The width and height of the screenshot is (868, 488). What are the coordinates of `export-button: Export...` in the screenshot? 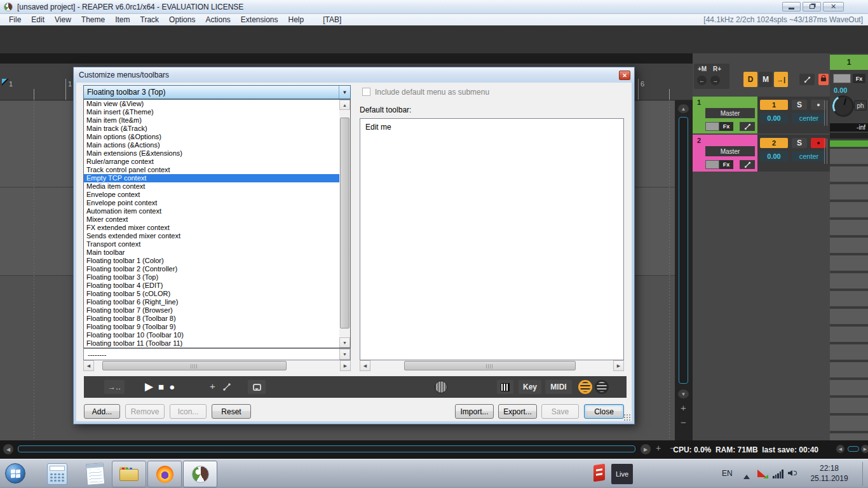 It's located at (517, 412).